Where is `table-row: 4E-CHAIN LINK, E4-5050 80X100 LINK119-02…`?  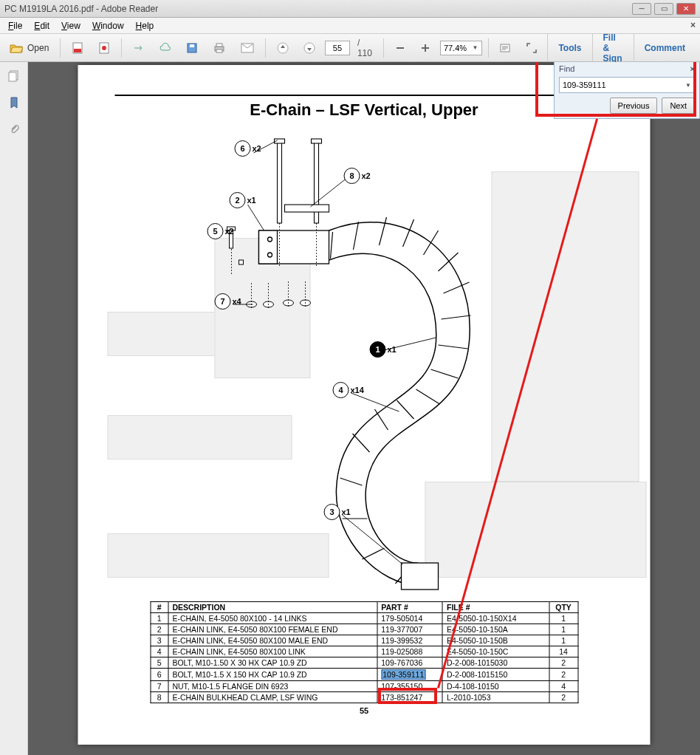
table-row: 4E-CHAIN LINK, E4-5050 80X100 LINK119-02… is located at coordinates (365, 652).